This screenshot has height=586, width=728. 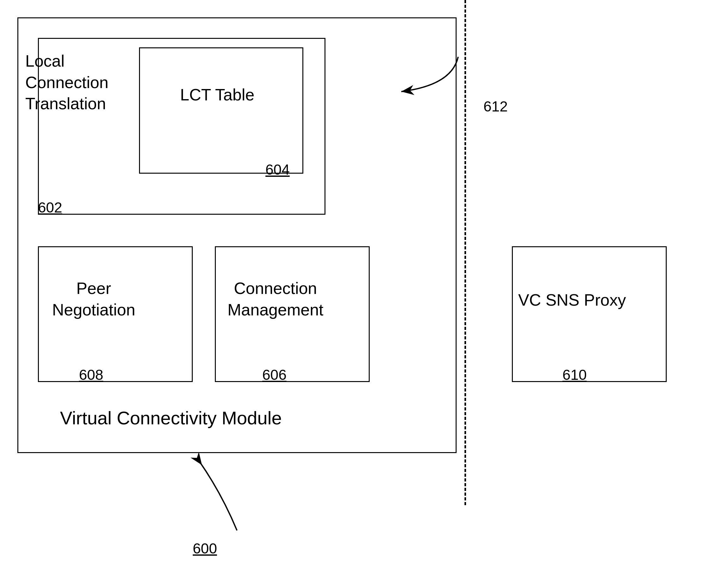 I want to click on vc-sns-proxy-box, so click(x=589, y=314).